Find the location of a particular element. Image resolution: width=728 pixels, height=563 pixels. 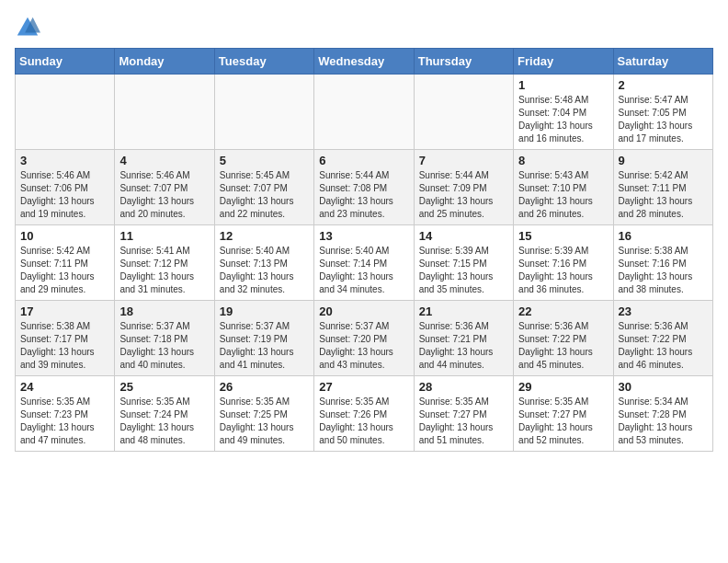

day-info: Sunrise: 5:40 AM Sunset: 7:13 PM Dayligh… is located at coordinates (265, 270).